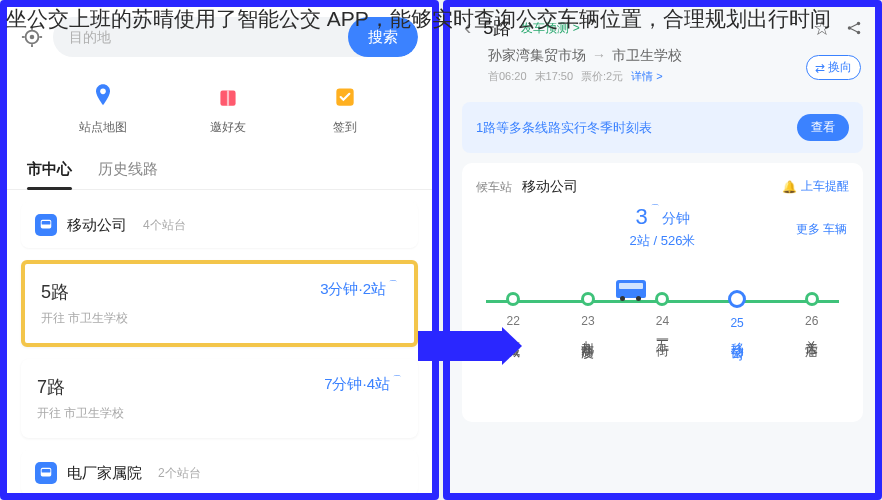  I want to click on stop-name: 关帝庙, so click(812, 360).